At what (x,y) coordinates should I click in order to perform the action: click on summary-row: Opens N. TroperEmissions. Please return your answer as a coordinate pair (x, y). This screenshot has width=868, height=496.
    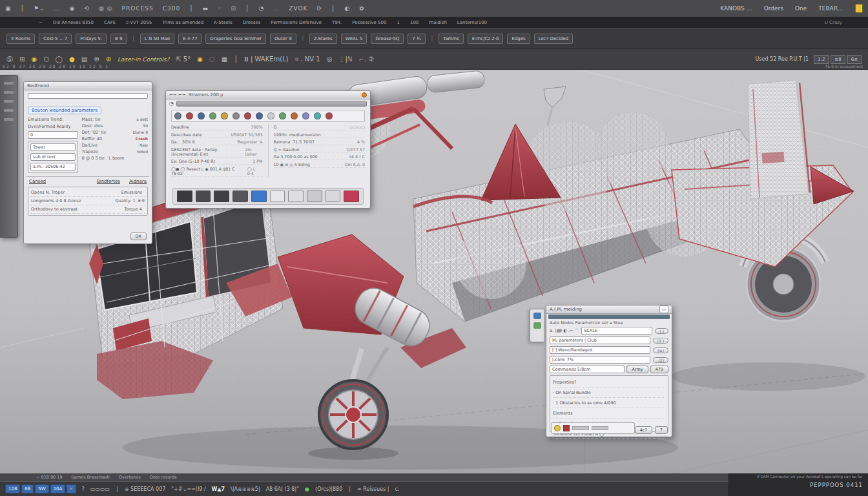
    Looking at the image, I should click on (88, 192).